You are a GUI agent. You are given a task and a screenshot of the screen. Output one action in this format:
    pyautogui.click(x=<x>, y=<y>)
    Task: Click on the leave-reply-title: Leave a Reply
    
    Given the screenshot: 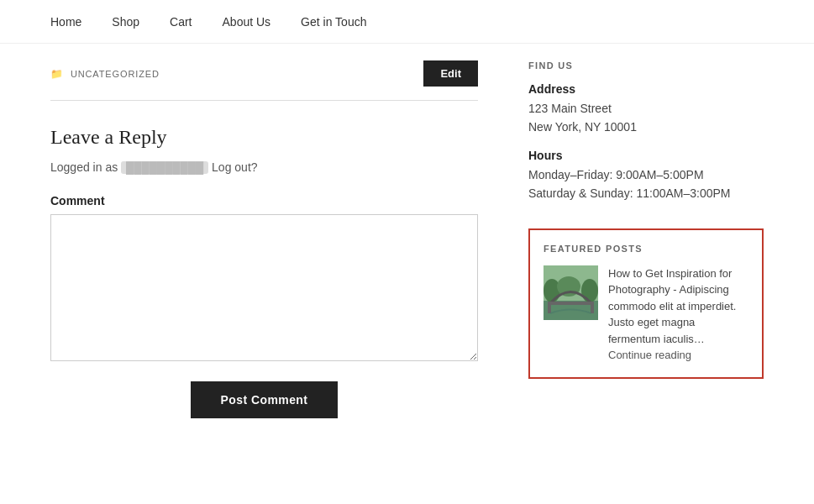 What is the action you would take?
    pyautogui.click(x=264, y=138)
    